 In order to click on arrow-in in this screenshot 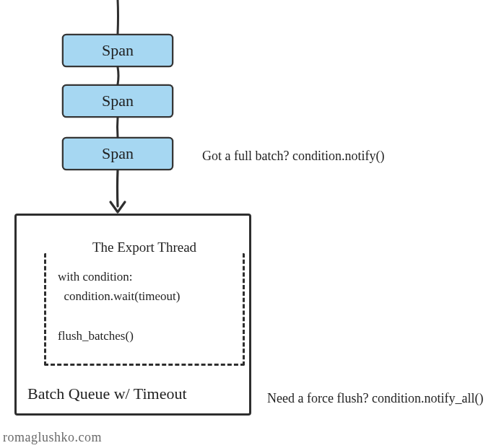, I will do `click(118, 17)`.